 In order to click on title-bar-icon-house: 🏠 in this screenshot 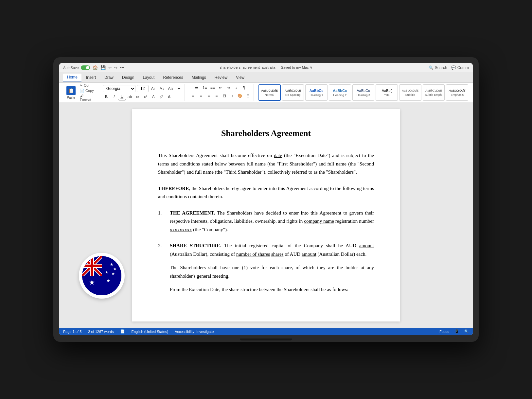, I will do `click(95, 67)`.